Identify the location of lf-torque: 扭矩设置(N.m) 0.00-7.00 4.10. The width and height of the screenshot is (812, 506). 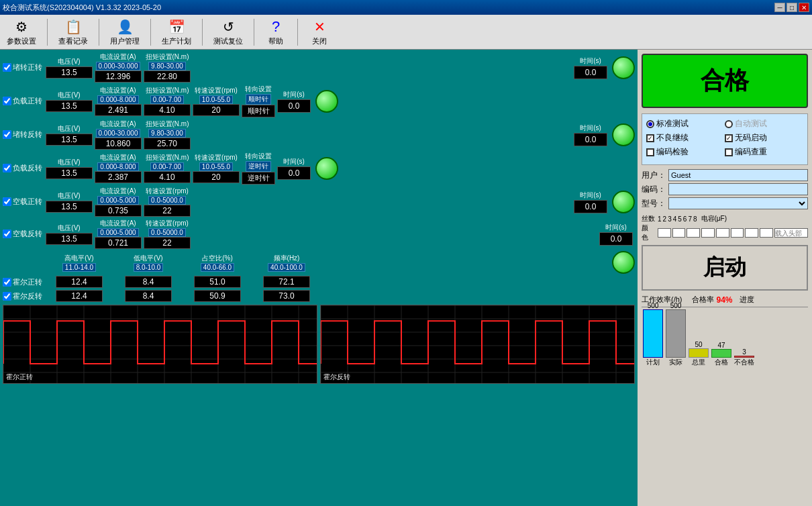
(167, 101).